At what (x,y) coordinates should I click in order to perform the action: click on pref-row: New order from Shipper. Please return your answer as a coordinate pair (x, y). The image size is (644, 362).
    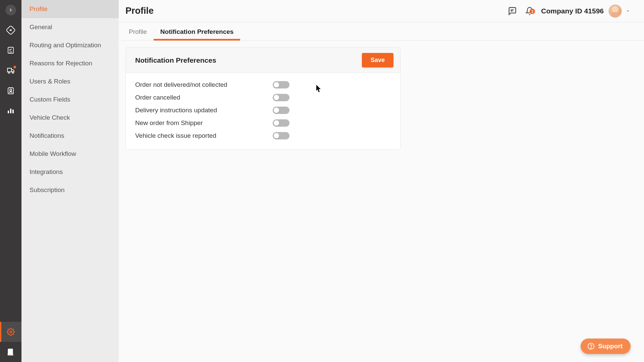
    Looking at the image, I should click on (263, 123).